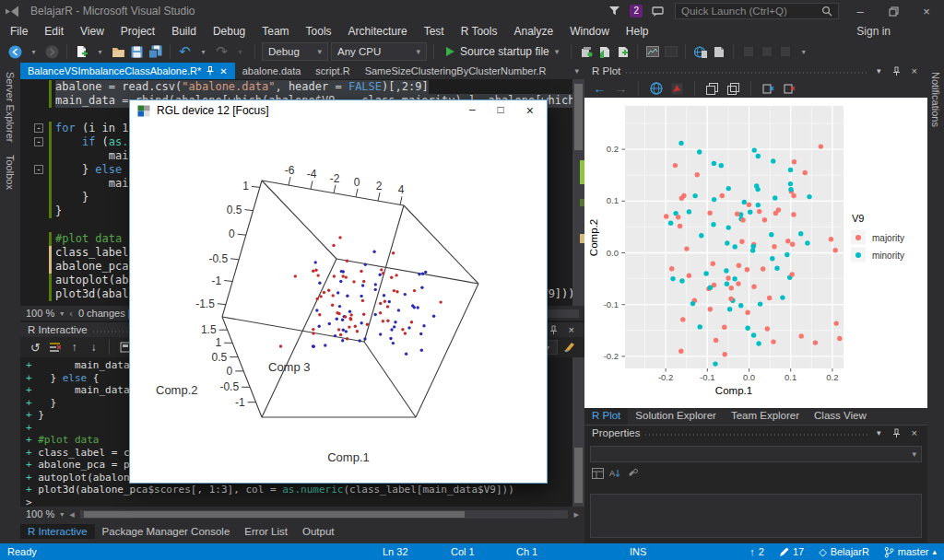 This screenshot has width=944, height=560. Describe the element at coordinates (570, 348) in the screenshot. I see `theme-brush-icon` at that location.